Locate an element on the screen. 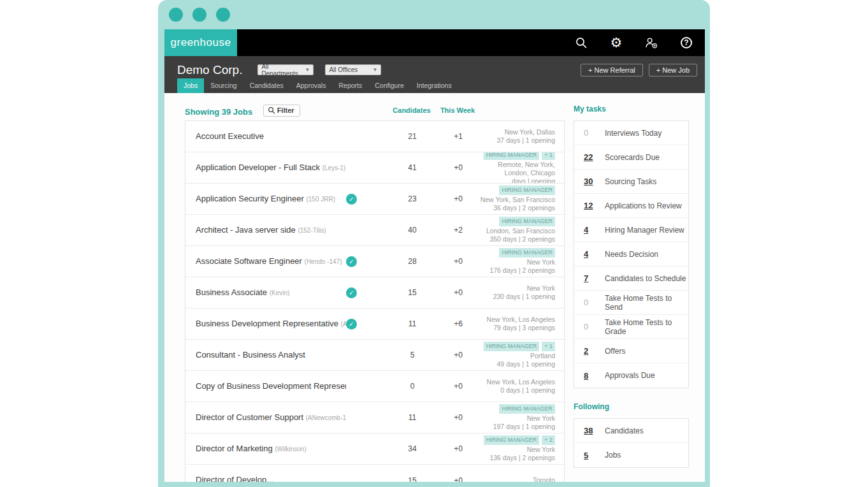 Image resolution: width=868 pixels, height=487 pixels. job-title: Associate Software Engineer (Hendo -147) is located at coordinates (271, 261).